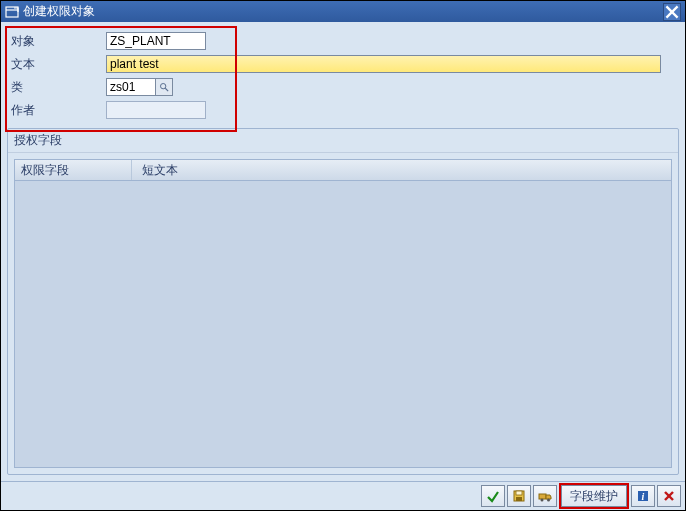 The height and width of the screenshot is (515, 690). I want to click on info-button: i, so click(643, 496).